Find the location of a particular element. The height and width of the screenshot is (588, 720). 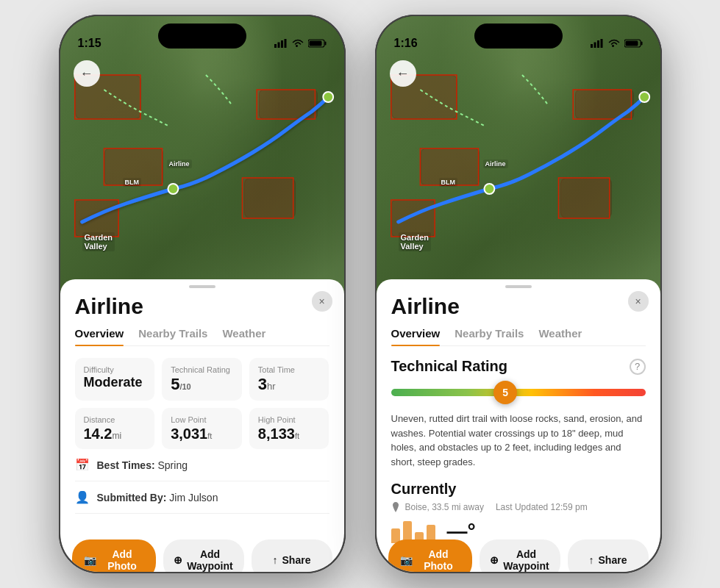

tech-rating-header: Technical Rating ? is located at coordinates (518, 366).